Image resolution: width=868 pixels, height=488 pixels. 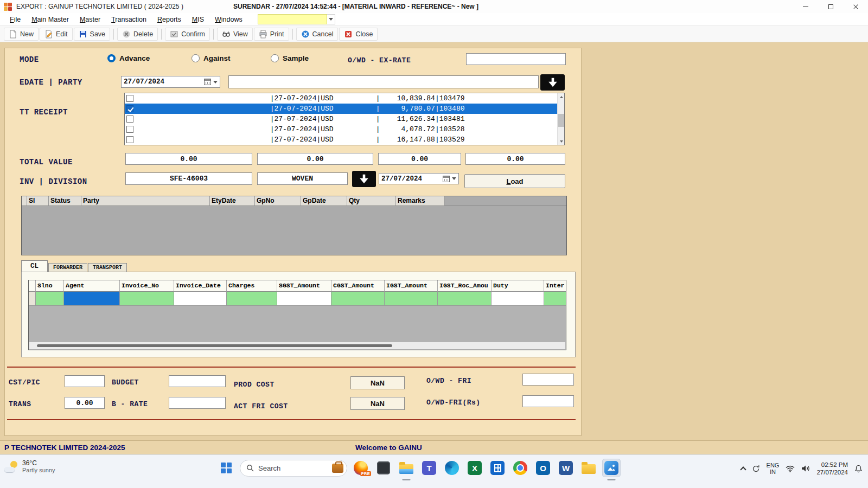 I want to click on charges-grid-hscrollbar, so click(x=297, y=346).